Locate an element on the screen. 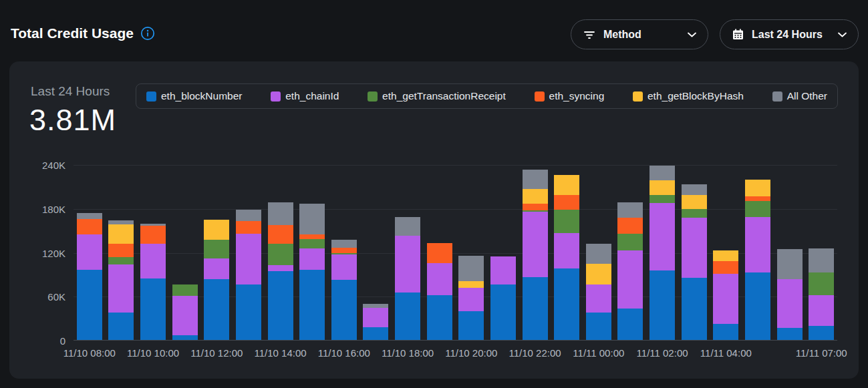 The image size is (868, 388). legend-label: eth_blockNumber is located at coordinates (202, 96).